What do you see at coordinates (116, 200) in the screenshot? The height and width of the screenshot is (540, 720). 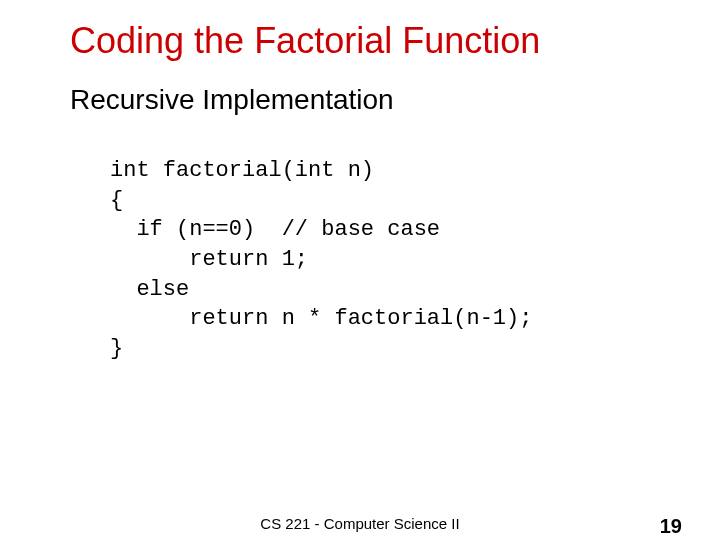 I see `code-line: {` at bounding box center [116, 200].